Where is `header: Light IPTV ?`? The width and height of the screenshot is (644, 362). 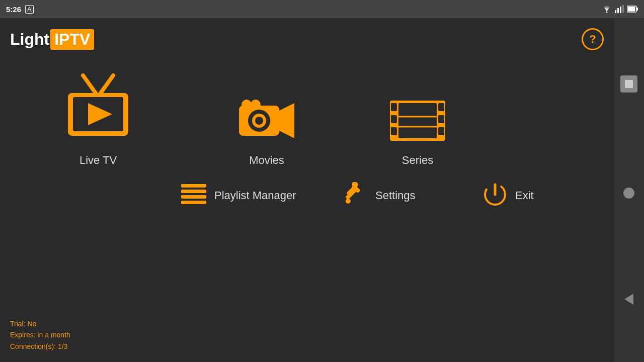 header: Light IPTV ? is located at coordinates (307, 39).